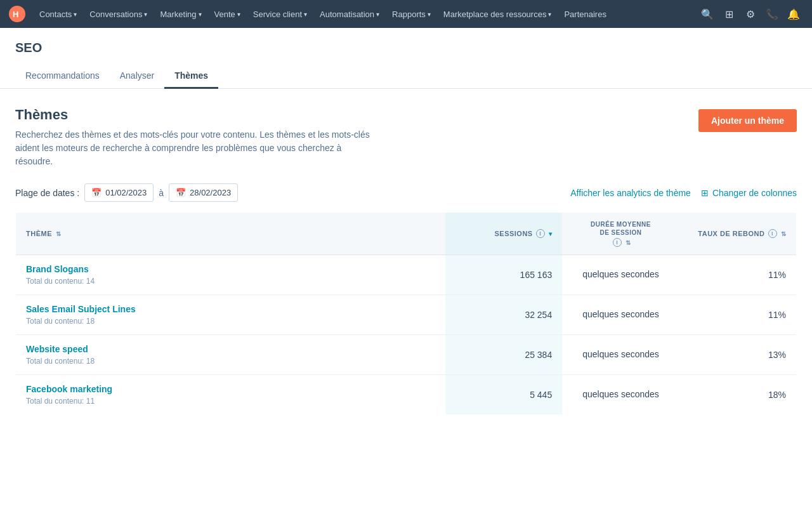 The width and height of the screenshot is (812, 516). I want to click on td-theme-2: Website speed Total du contenu: 18, so click(231, 355).